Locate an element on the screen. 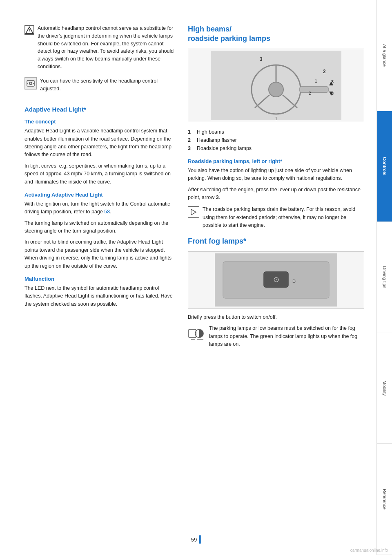 This screenshot has height=555, width=392. sidebar-item-reference: Reference is located at coordinates (385, 499).